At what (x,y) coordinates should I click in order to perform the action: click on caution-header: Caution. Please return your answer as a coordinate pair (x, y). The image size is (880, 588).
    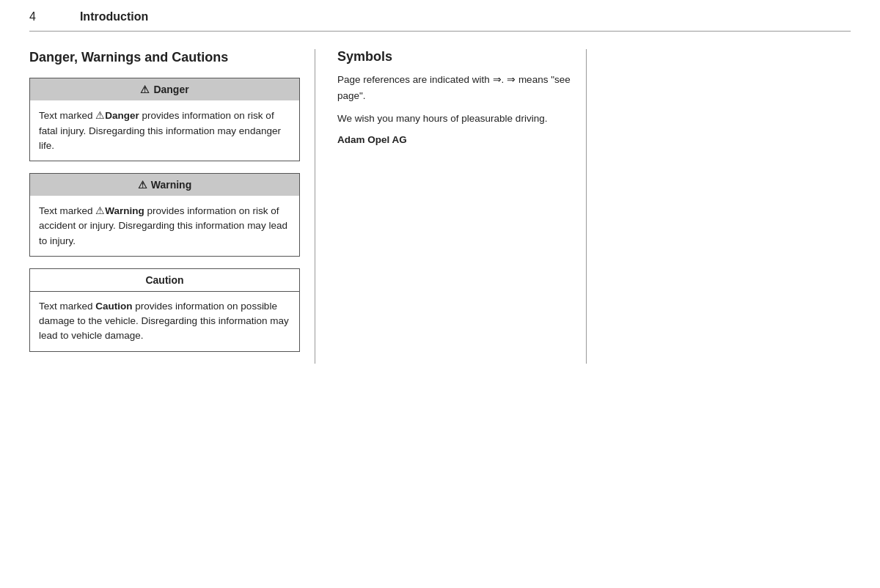
    Looking at the image, I should click on (164, 280).